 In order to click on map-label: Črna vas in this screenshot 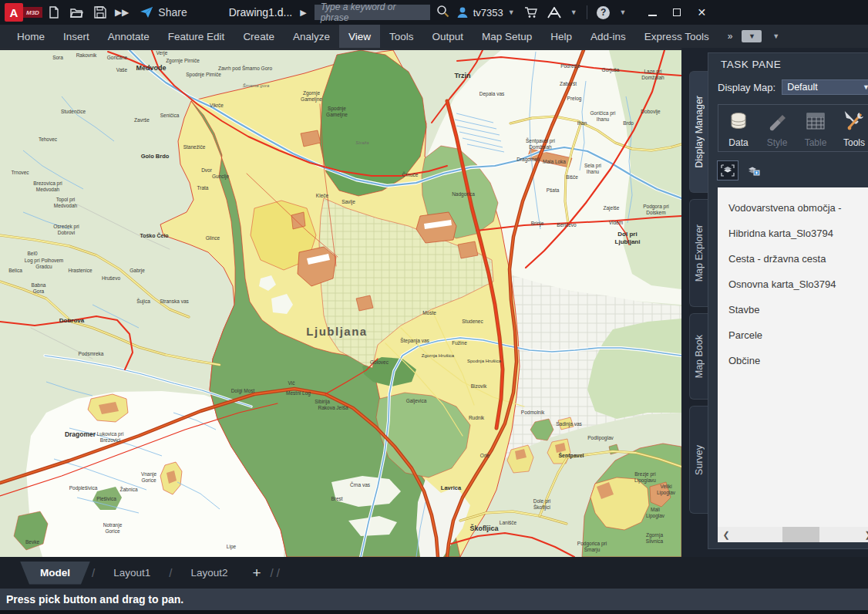, I will do `click(361, 484)`.